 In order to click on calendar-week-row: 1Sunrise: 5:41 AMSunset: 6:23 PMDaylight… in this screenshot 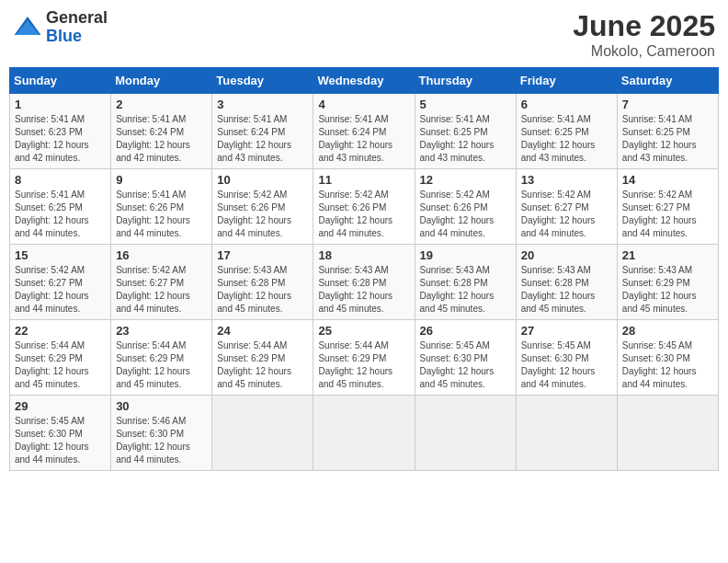, I will do `click(364, 132)`.